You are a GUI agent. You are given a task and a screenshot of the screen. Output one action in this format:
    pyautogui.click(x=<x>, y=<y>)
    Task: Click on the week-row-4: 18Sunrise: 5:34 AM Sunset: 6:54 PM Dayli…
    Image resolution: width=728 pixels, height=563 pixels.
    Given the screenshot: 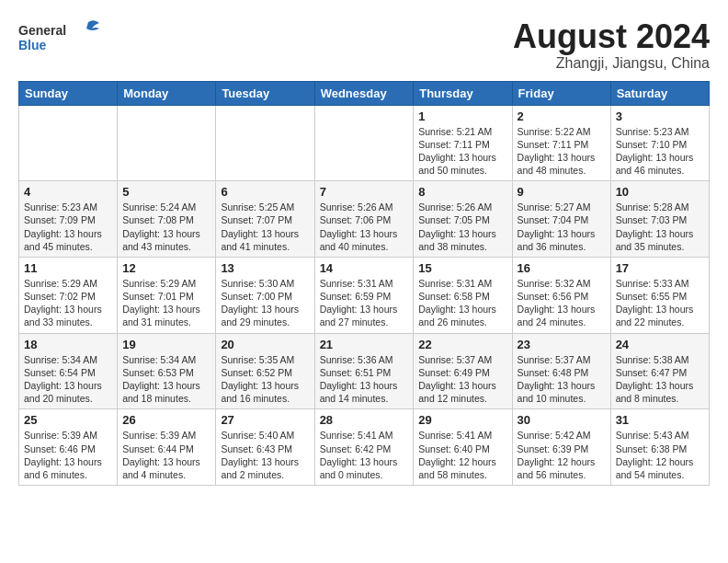 What is the action you would take?
    pyautogui.click(x=364, y=372)
    